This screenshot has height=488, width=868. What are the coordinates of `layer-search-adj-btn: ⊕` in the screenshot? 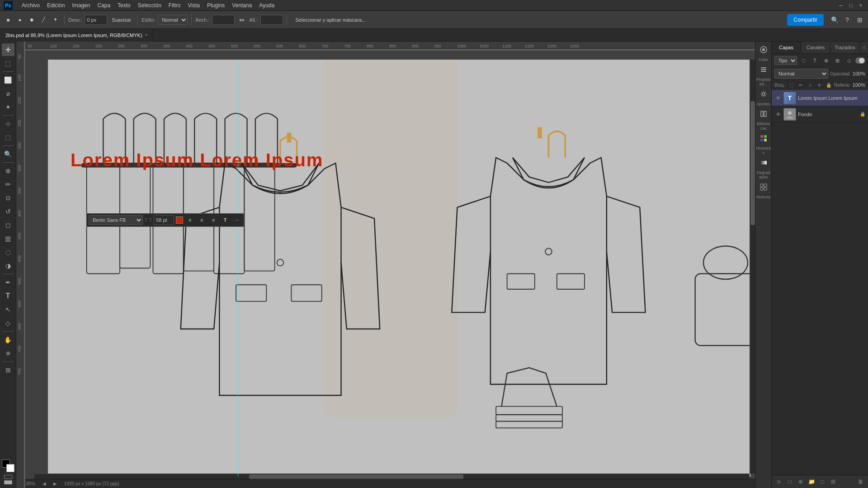 It's located at (826, 61).